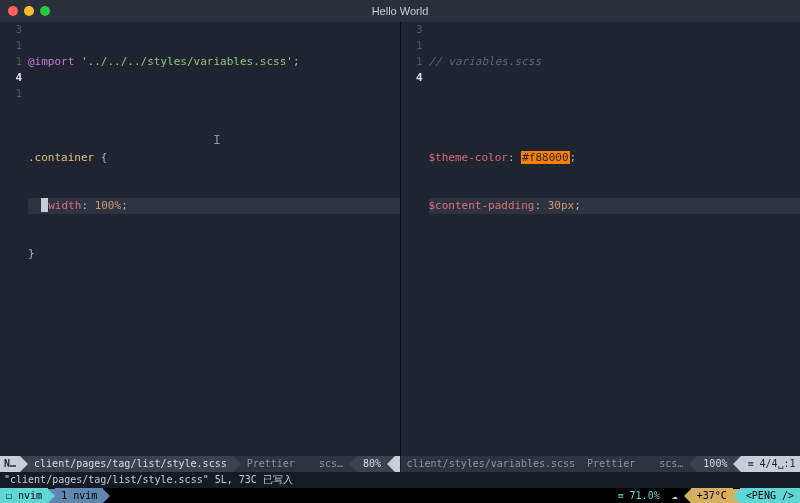  What do you see at coordinates (200, 464) in the screenshot?
I see `statusline-left: N… client/pages/tag/list/style.scss Pret…` at bounding box center [200, 464].